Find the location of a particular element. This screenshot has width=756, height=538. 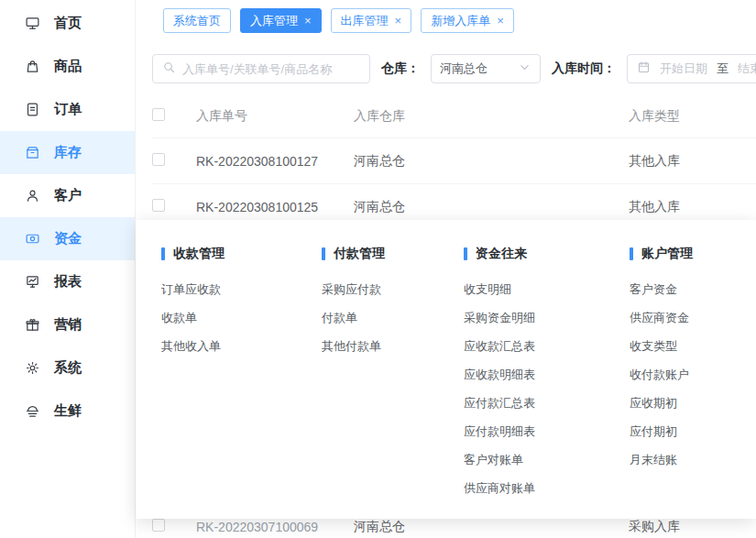

sidebar-item-label: 系统 is located at coordinates (68, 368).